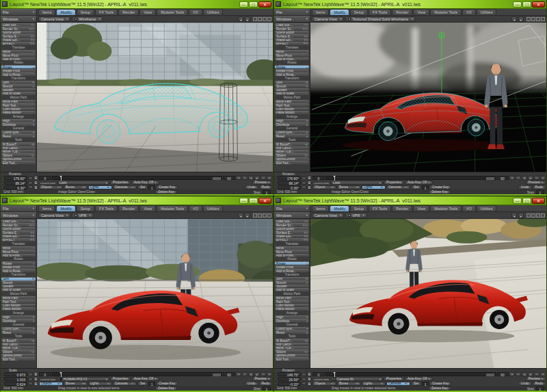 This screenshot has height=392, width=547. Describe the element at coordinates (18, 252) in the screenshot. I see `sidebar-item-move-pivot: Move Pivot` at that location.